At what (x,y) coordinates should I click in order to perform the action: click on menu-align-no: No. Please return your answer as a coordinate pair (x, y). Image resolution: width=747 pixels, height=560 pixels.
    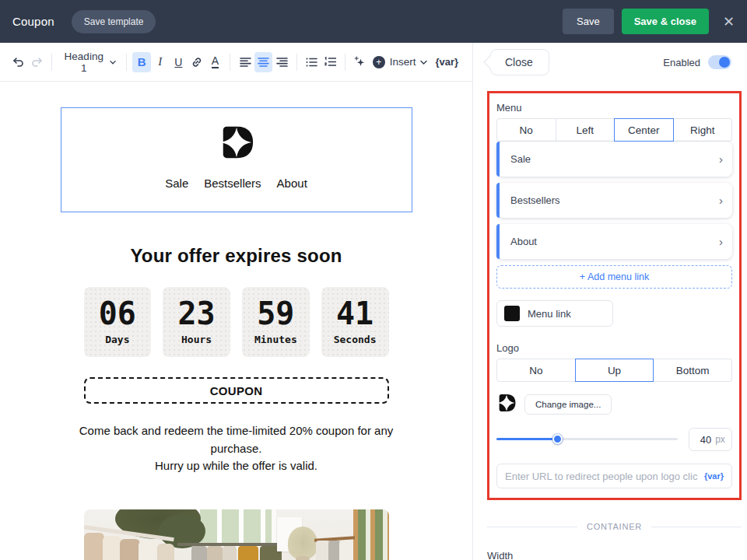
    Looking at the image, I should click on (526, 130).